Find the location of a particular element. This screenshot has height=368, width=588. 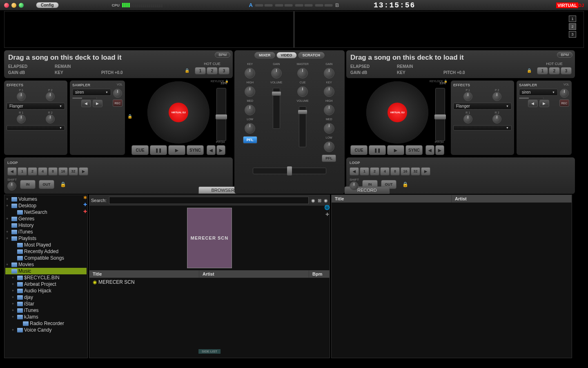

deck-1-button: 1 is located at coordinates (572, 19).